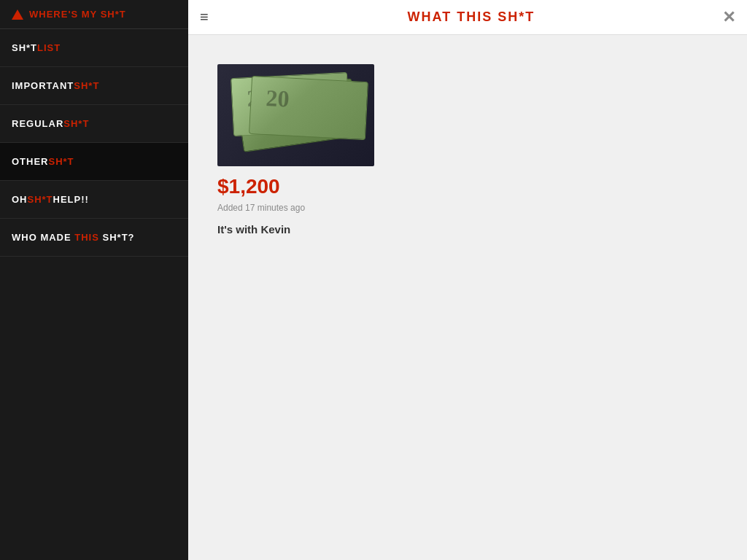  What do you see at coordinates (204, 18) in the screenshot?
I see `menu-icon: ≡` at bounding box center [204, 18].